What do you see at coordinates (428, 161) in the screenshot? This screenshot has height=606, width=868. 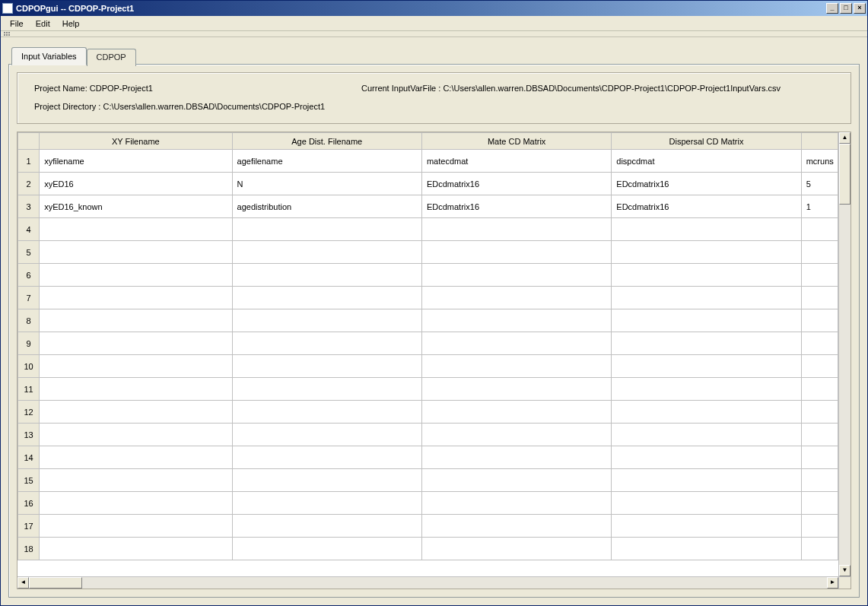 I see `table-row: 1xyfilenameagefilenamematecdmatdispcdmat…` at bounding box center [428, 161].